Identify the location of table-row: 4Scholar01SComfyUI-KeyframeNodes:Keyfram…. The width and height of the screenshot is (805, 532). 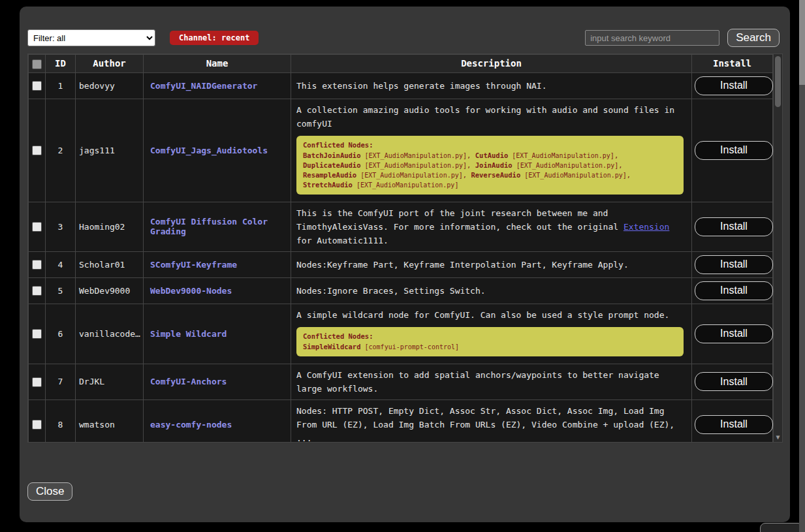
(401, 264).